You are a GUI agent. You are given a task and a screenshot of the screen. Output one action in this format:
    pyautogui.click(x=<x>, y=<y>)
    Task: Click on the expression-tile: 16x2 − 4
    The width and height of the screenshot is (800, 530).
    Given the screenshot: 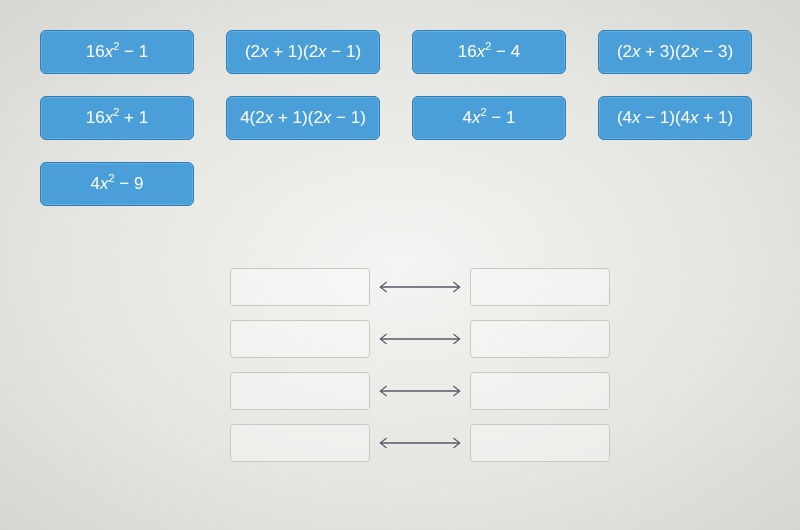 What is the action you would take?
    pyautogui.click(x=489, y=52)
    